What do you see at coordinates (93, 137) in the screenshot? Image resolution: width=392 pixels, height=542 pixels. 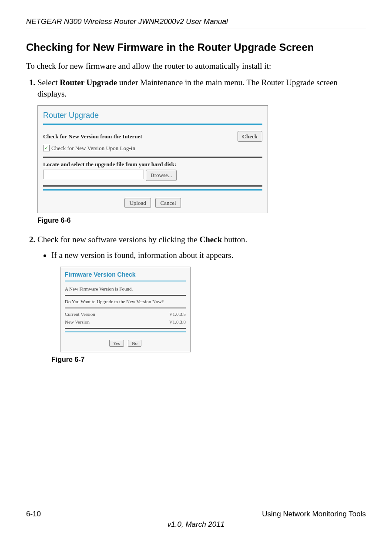 I see `check-label: Check for New Version from the Internet` at bounding box center [93, 137].